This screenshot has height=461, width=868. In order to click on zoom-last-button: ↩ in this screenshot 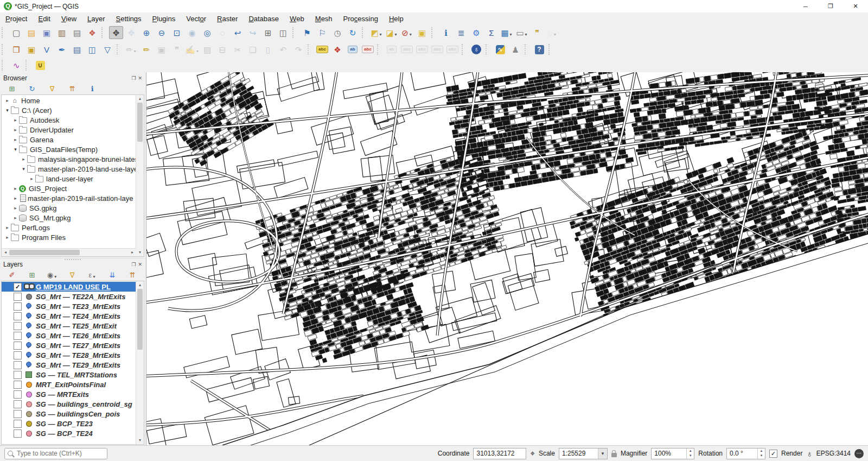, I will do `click(238, 33)`.